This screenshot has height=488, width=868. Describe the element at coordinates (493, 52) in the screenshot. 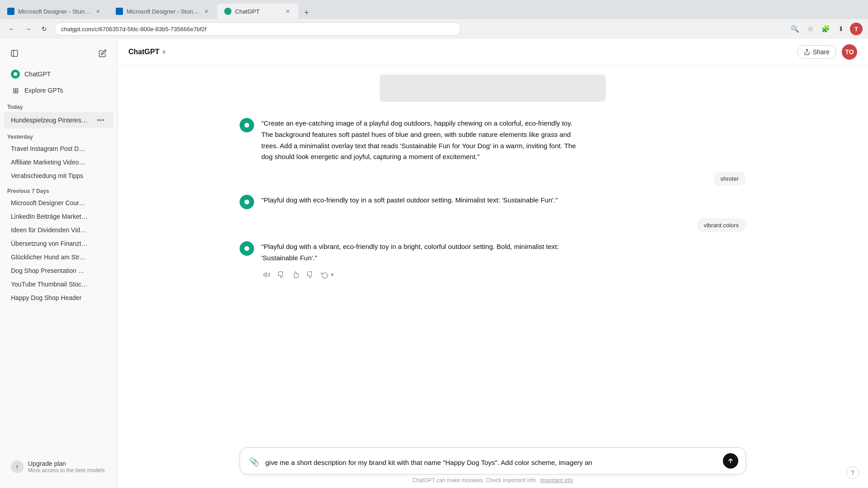

I see `chat-header: ChatGPT ∨ Share TO` at that location.